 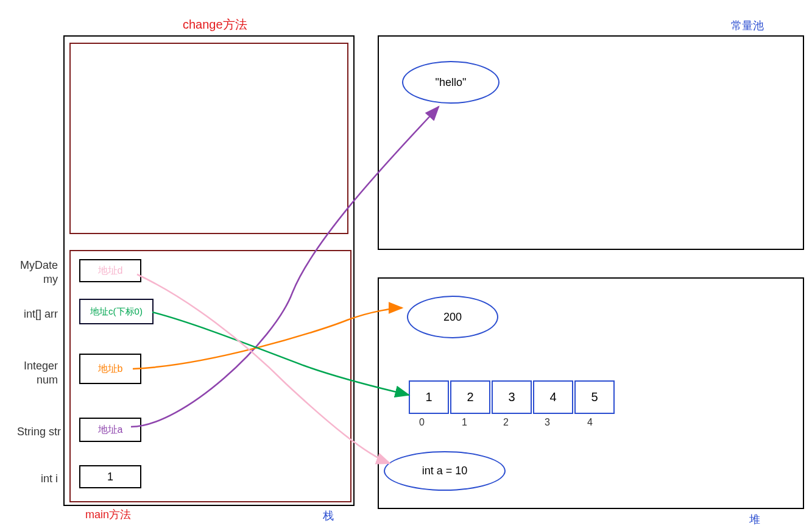 What do you see at coordinates (29, 315) in the screenshot?
I see `label-intarr: int[] arr` at bounding box center [29, 315].